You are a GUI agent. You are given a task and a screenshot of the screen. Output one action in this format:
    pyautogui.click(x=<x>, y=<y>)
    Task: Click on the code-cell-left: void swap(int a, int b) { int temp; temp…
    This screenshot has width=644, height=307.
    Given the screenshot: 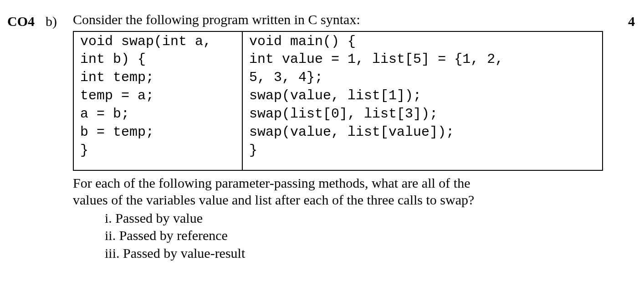 What is the action you would take?
    pyautogui.click(x=158, y=101)
    